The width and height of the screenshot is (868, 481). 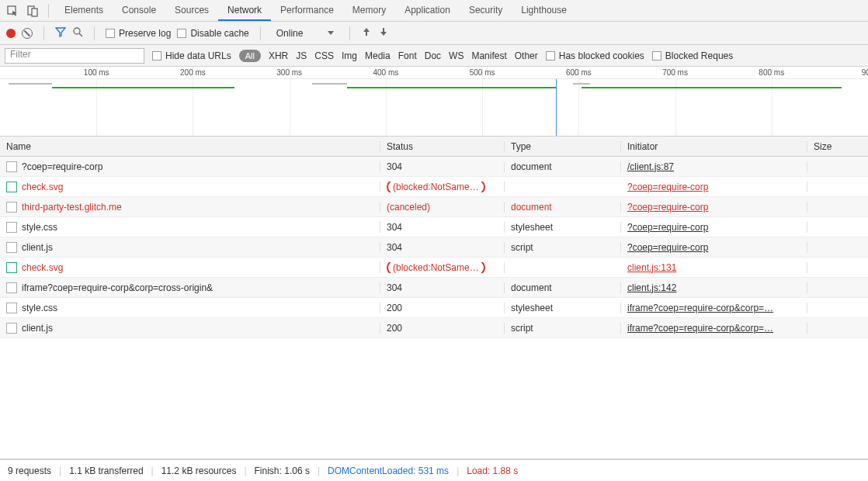 I want to click on request-status: (canceled), so click(x=408, y=207).